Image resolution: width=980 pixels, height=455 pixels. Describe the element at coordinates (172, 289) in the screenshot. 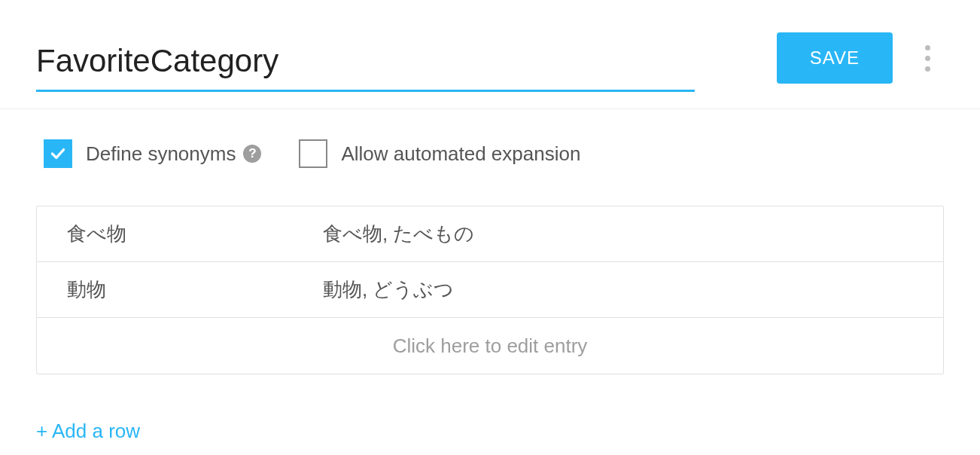

I see `reference-cell: 動物` at that location.